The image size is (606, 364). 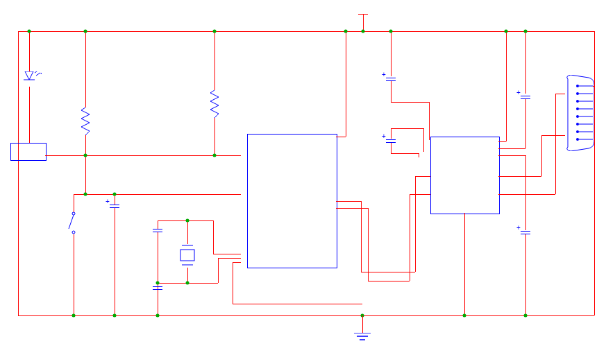 What do you see at coordinates (74, 223) in the screenshot?
I see `switch-icon` at bounding box center [74, 223].